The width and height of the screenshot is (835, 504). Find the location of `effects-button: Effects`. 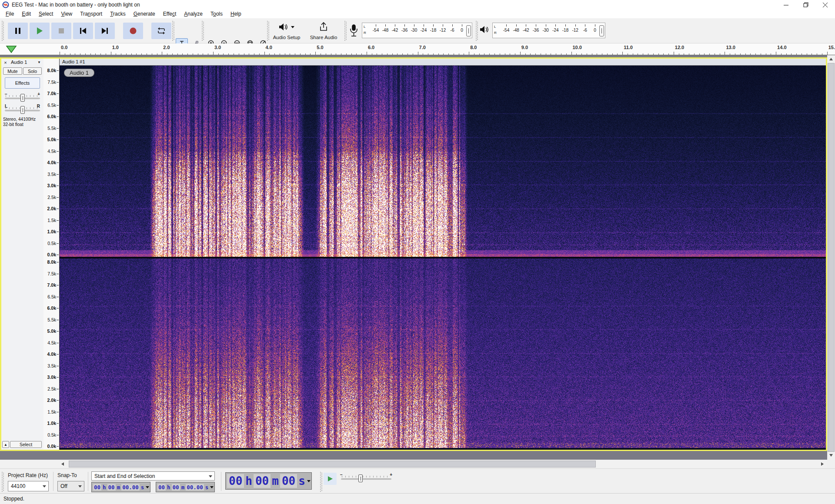

effects-button: Effects is located at coordinates (23, 83).